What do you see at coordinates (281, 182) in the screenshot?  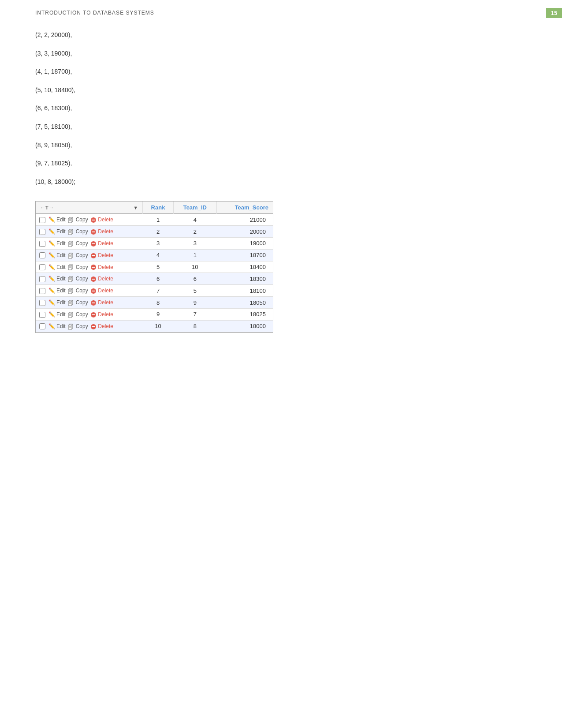 I see `data-line: (10, 8, 18000);` at bounding box center [281, 182].